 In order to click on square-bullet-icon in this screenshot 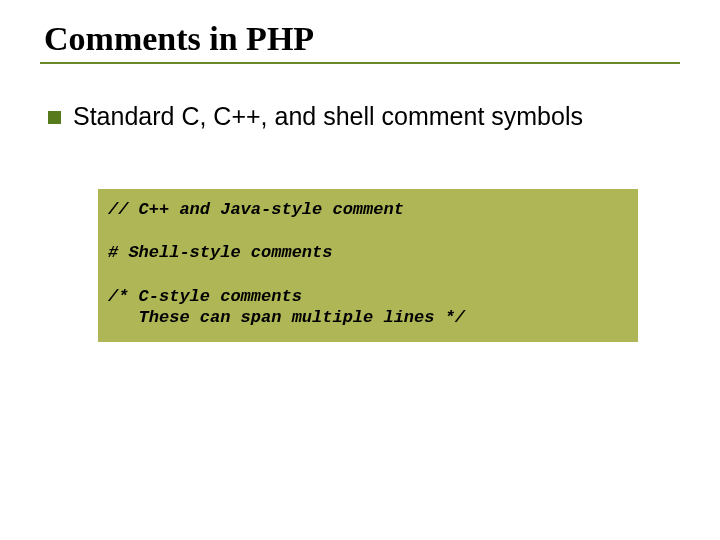, I will do `click(54, 118)`.